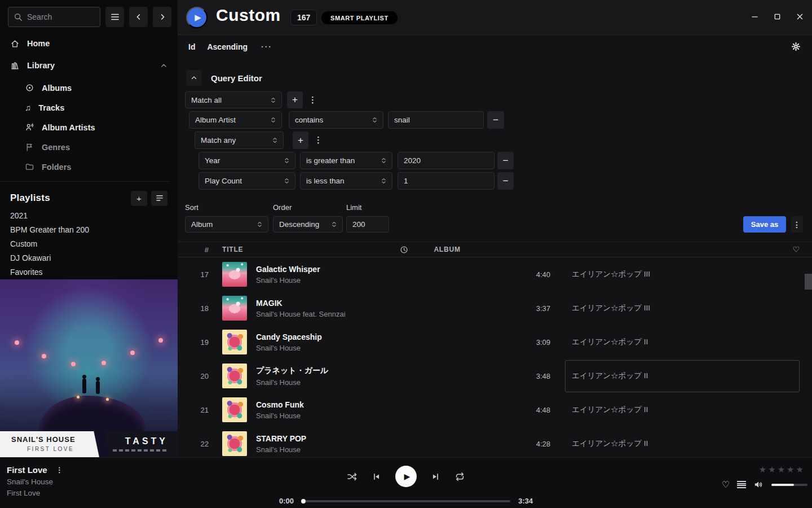 The image size is (812, 508). I want to click on sort-order-button: Ascending, so click(227, 47).